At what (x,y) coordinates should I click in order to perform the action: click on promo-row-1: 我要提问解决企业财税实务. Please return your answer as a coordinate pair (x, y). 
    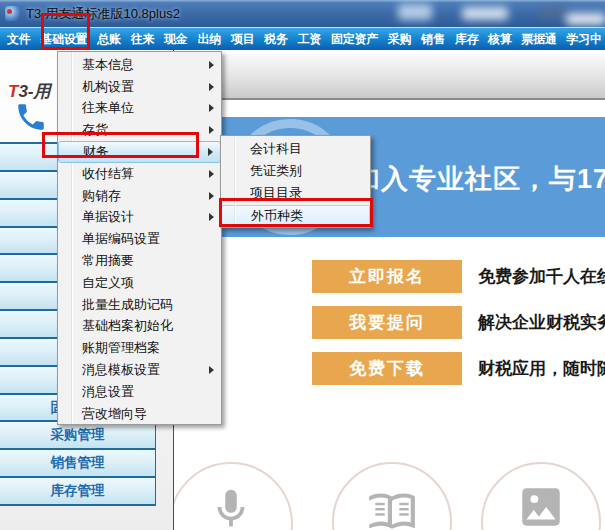
    Looking at the image, I should click on (390, 322).